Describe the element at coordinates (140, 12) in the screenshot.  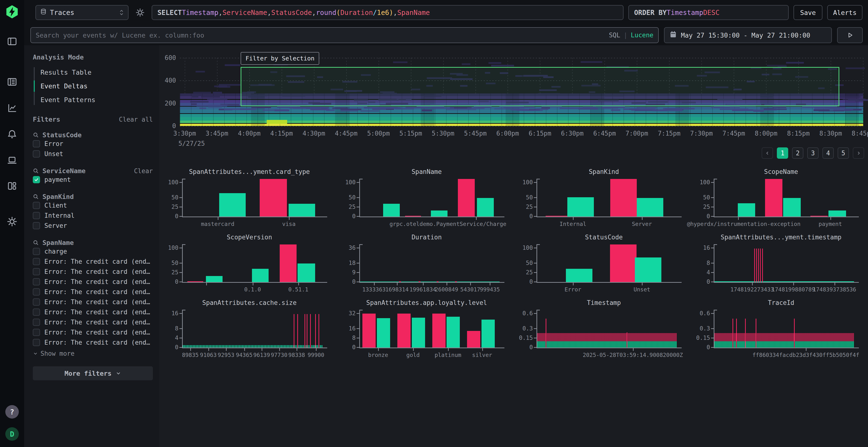
I see `source-settings-gear-icon` at that location.